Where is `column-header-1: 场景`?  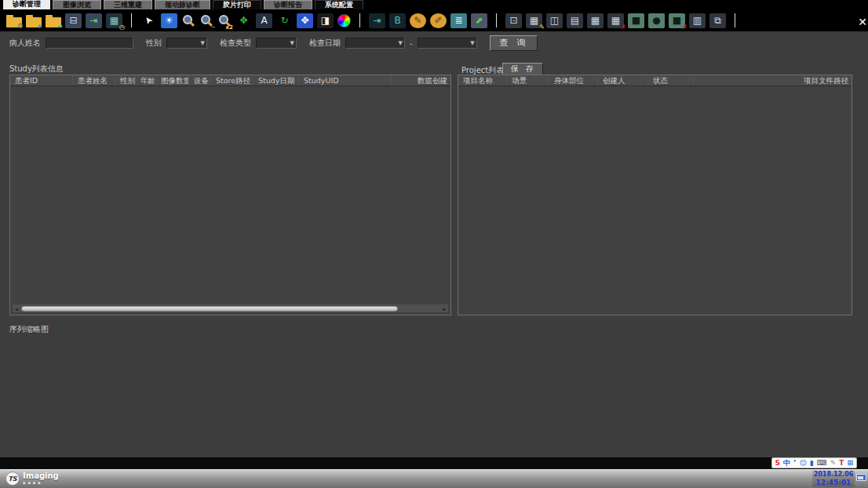 column-header-1: 场景 is located at coordinates (528, 80).